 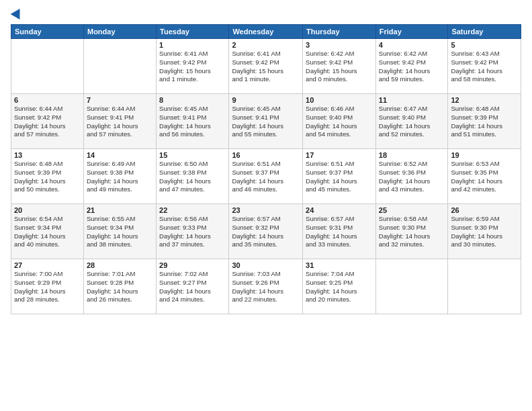 I want to click on day-number: 10, so click(x=339, y=100).